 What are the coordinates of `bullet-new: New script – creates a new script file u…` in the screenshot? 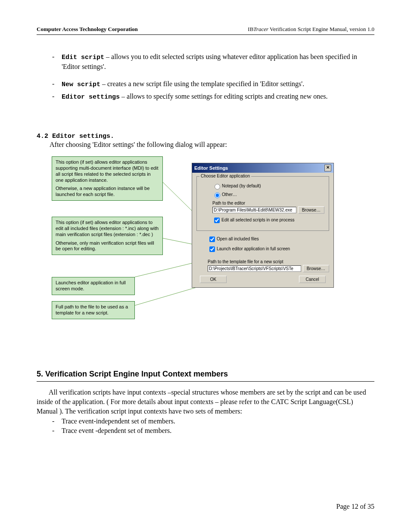 It's located at (212, 84).